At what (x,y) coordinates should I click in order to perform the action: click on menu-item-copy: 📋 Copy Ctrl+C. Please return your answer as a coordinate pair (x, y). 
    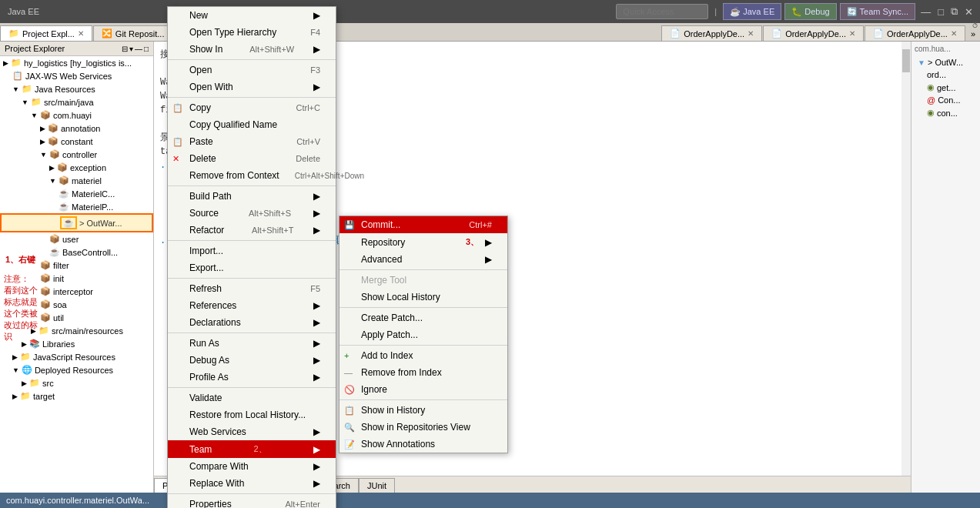
    Looking at the image, I should click on (252, 108).